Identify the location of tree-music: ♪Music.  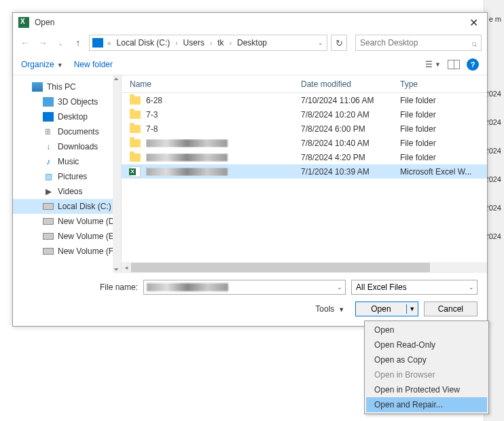
(67, 162).